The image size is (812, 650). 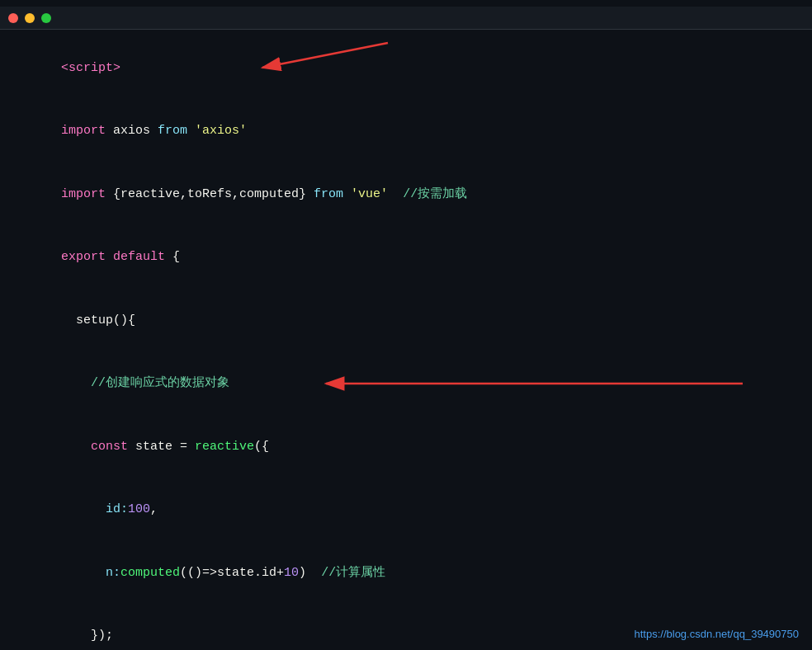 I want to click on comment-3: //计算属性, so click(x=353, y=572).